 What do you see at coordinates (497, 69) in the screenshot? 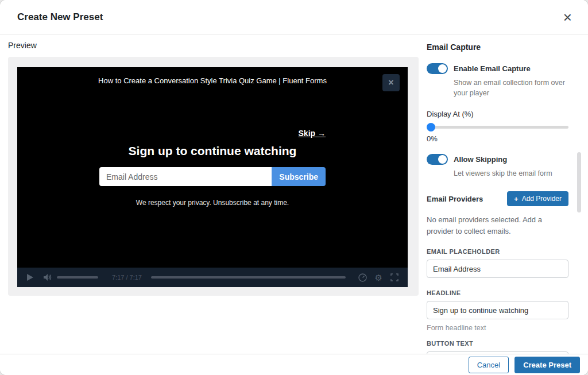
I see `enable-email-capture-row: Enable Email Capture` at bounding box center [497, 69].